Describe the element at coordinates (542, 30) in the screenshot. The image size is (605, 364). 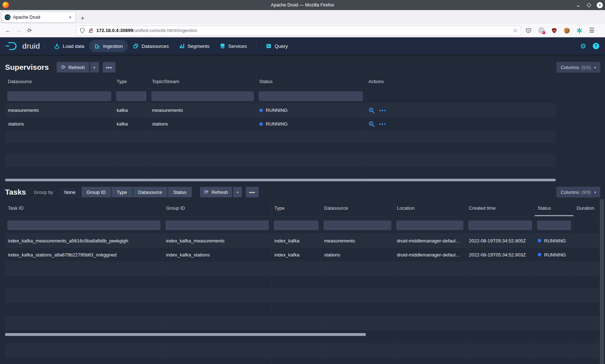
I see `extension-icon: ◌×` at that location.